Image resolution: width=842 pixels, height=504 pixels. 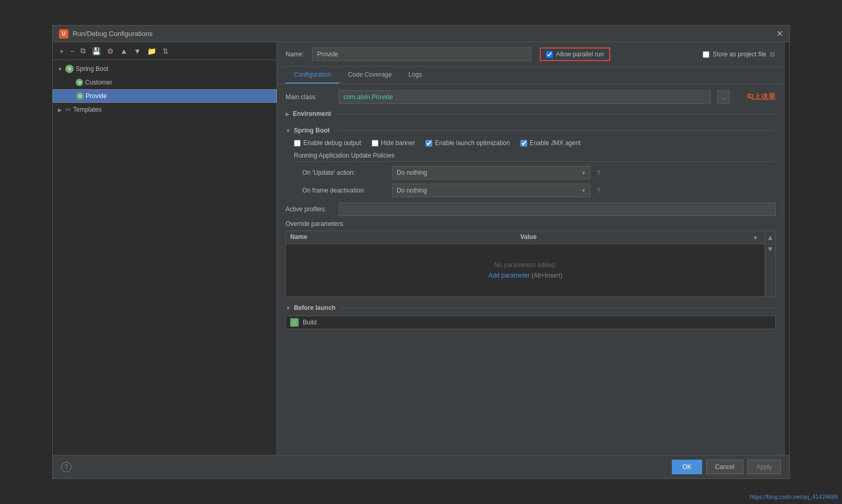 I want to click on remove-config-button: −, so click(x=72, y=51).